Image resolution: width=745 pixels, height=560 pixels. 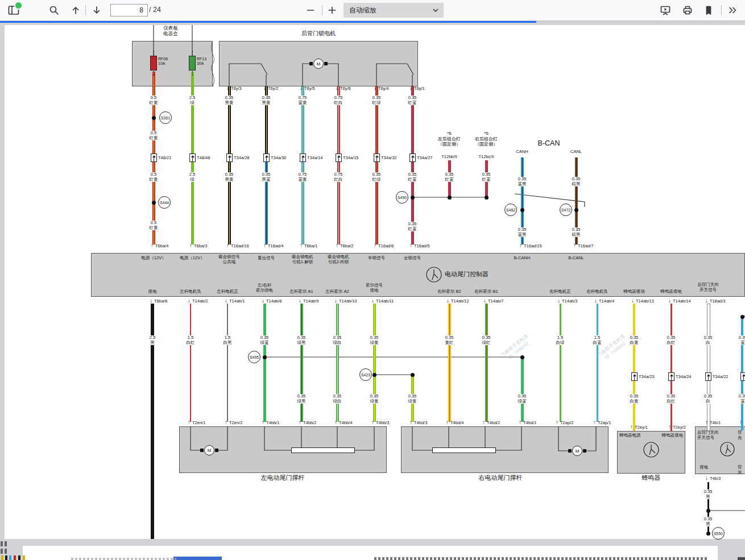 I want to click on connector-T34a/32, so click(x=376, y=158).